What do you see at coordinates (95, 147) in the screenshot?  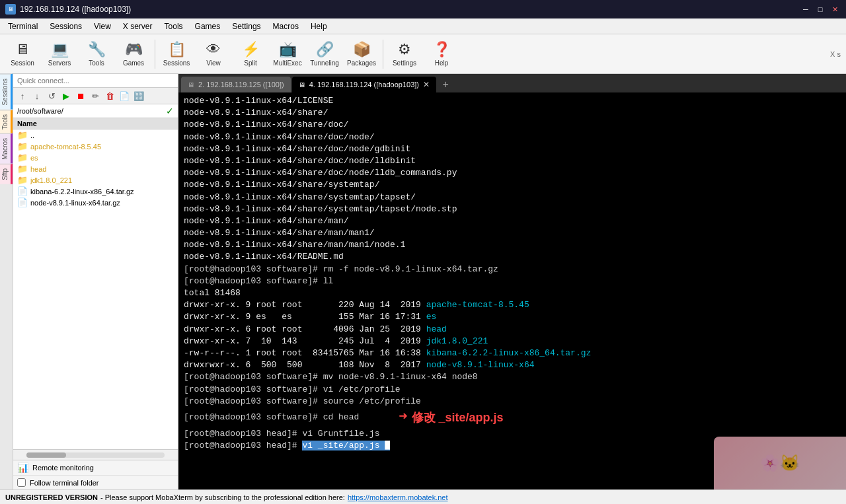 I see `file-item-tomcat: 📁 apache-tomcat-8.5.45` at bounding box center [95, 147].